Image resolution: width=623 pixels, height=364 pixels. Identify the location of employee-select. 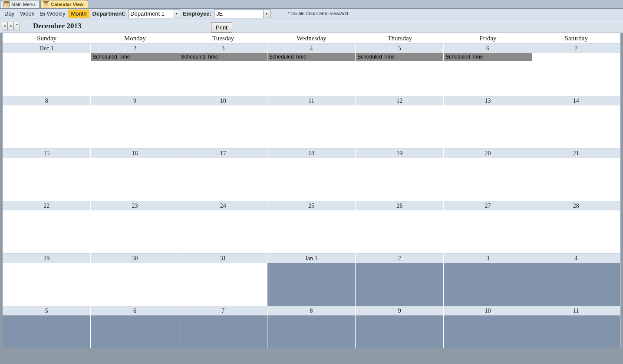
(242, 14).